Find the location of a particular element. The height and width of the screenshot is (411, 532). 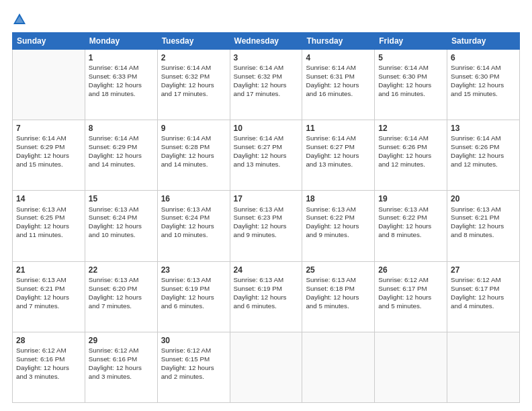

day-number: 18 is located at coordinates (339, 199).